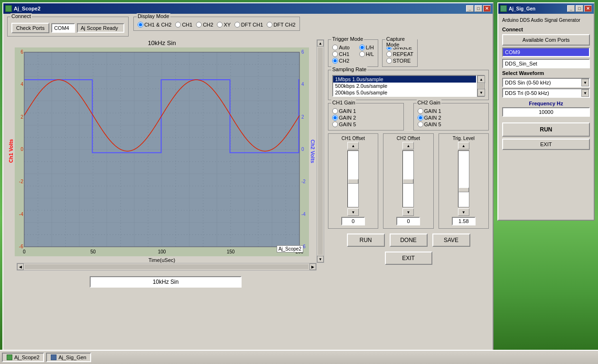 This screenshot has height=364, width=598. I want to click on ch2-offset-down: ▼, so click(408, 212).